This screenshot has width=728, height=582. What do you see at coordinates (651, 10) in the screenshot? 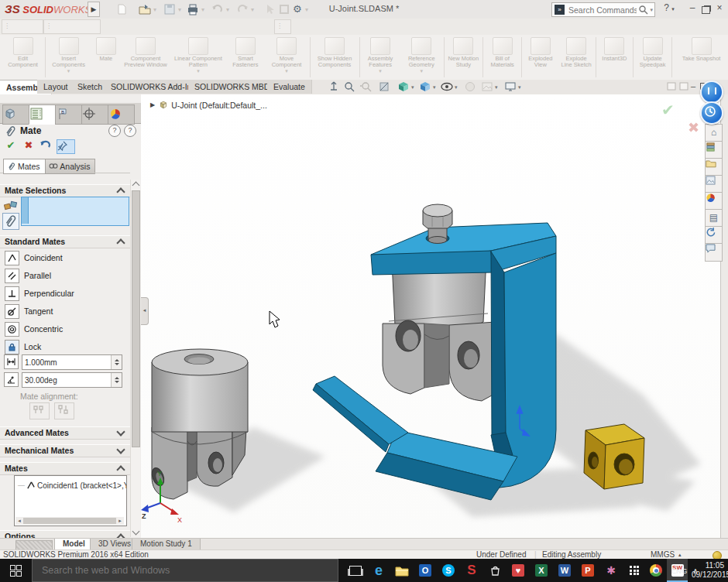
I see `search-caret-icon: ▾` at bounding box center [651, 10].